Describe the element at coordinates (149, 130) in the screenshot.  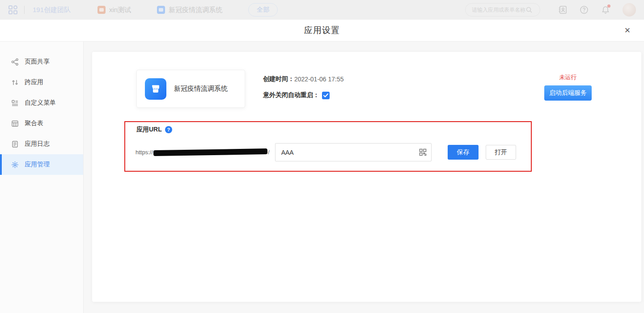
I see `app-url-label: 应用URL` at that location.